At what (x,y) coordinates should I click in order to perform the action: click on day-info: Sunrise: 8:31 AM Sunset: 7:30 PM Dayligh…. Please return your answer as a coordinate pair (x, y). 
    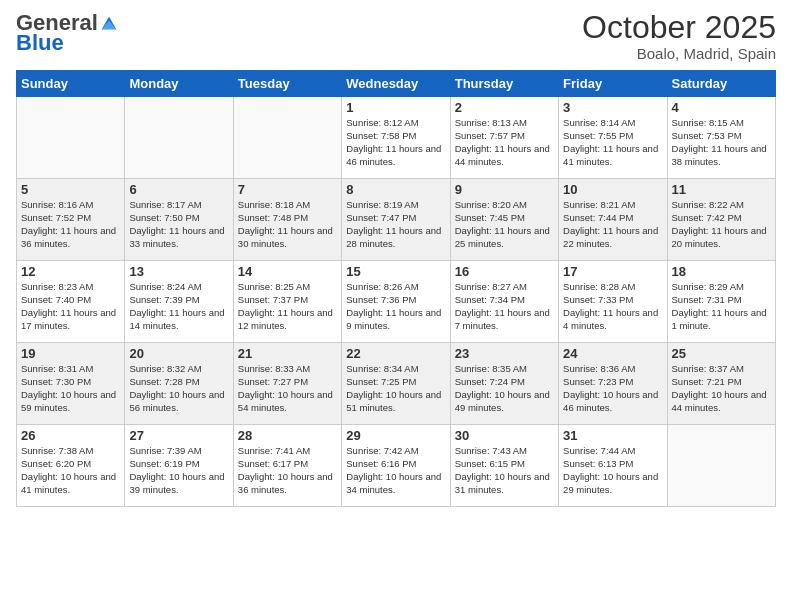
    Looking at the image, I should click on (70, 388).